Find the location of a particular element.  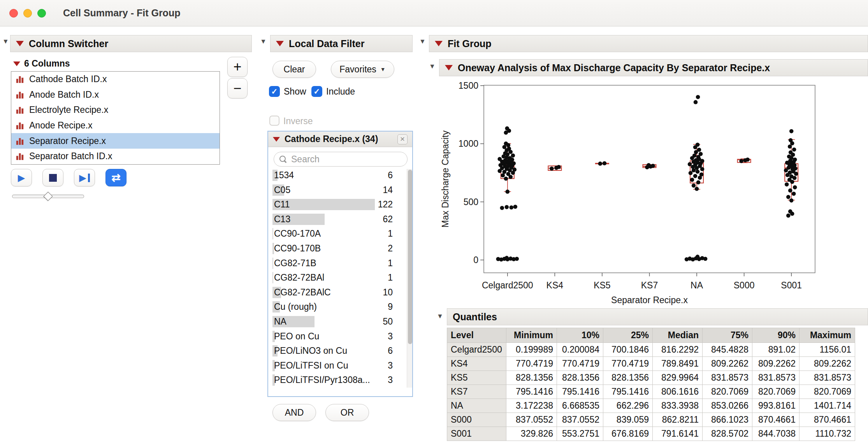

oneway-header: Oneway Analysis of Max Discharge Capacit… is located at coordinates (654, 68).